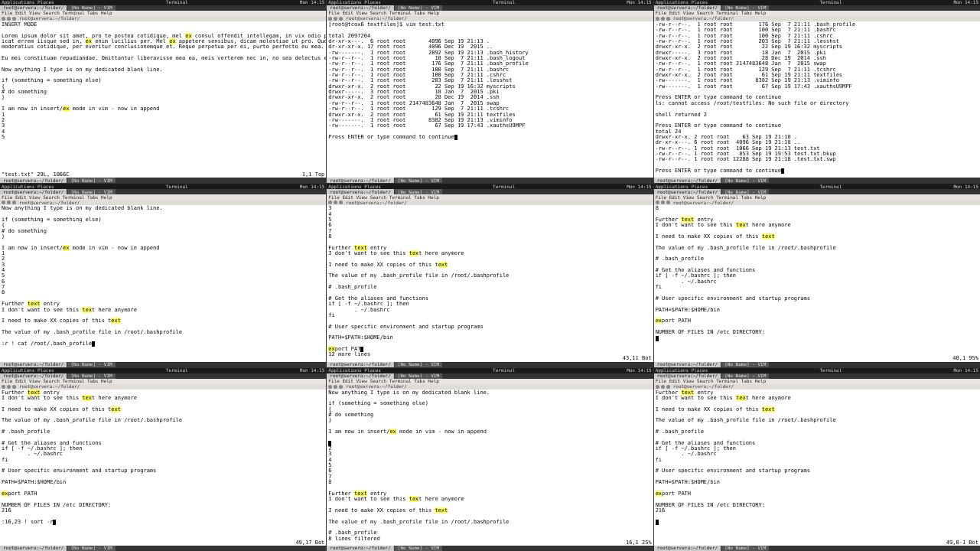 The width and height of the screenshot is (980, 551). Describe the element at coordinates (817, 104) in the screenshot. I see `terminal-line: ls: cannot access /root/testfiles: No su…` at that location.